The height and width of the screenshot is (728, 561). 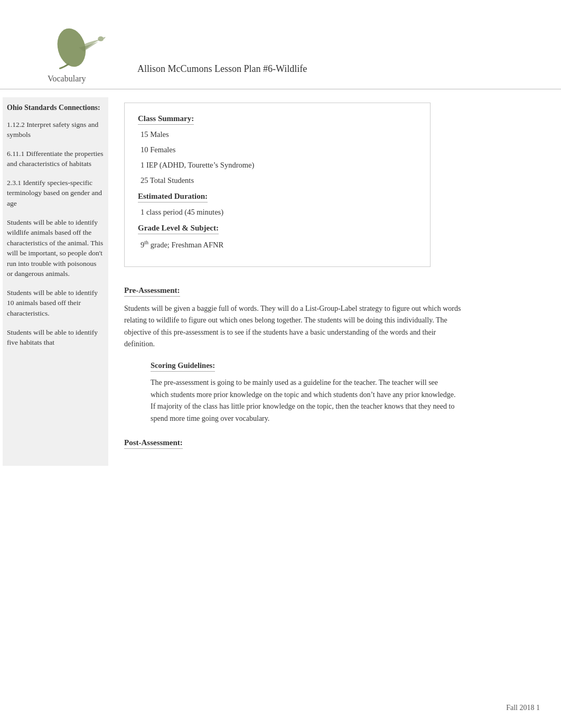 What do you see at coordinates (523, 708) in the screenshot?
I see `page-footer: Fall 2018 1` at bounding box center [523, 708].